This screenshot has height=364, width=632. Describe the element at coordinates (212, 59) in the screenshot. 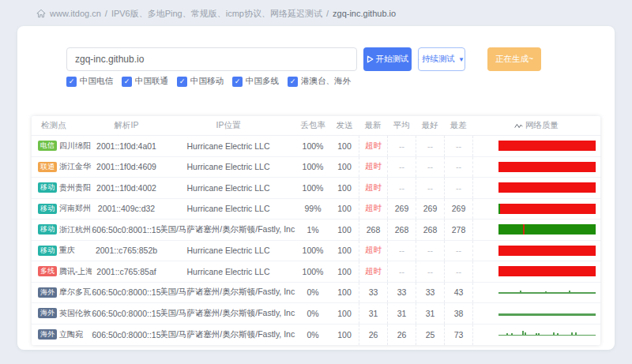

I see `host-input` at that location.